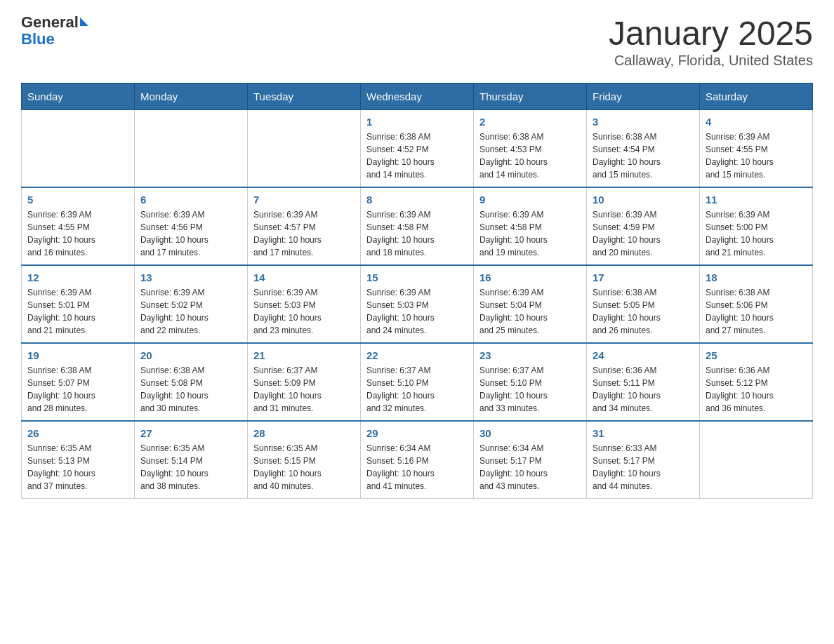 This screenshot has width=834, height=644. What do you see at coordinates (191, 382) in the screenshot?
I see `day-cell-20: 20Sunrise: 6:38 AM Sunset: 5:08 PM Dayli…` at bounding box center [191, 382].